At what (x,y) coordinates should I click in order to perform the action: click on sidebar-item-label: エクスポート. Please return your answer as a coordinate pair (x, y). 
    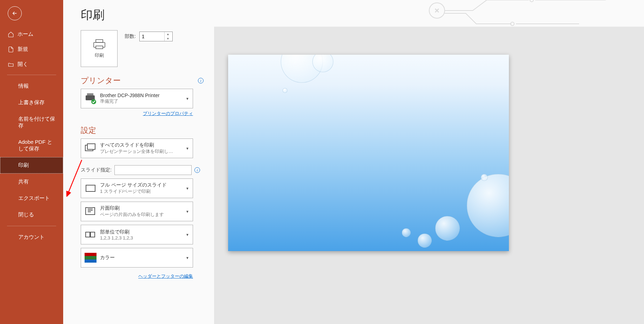
    Looking at the image, I should click on (34, 198).